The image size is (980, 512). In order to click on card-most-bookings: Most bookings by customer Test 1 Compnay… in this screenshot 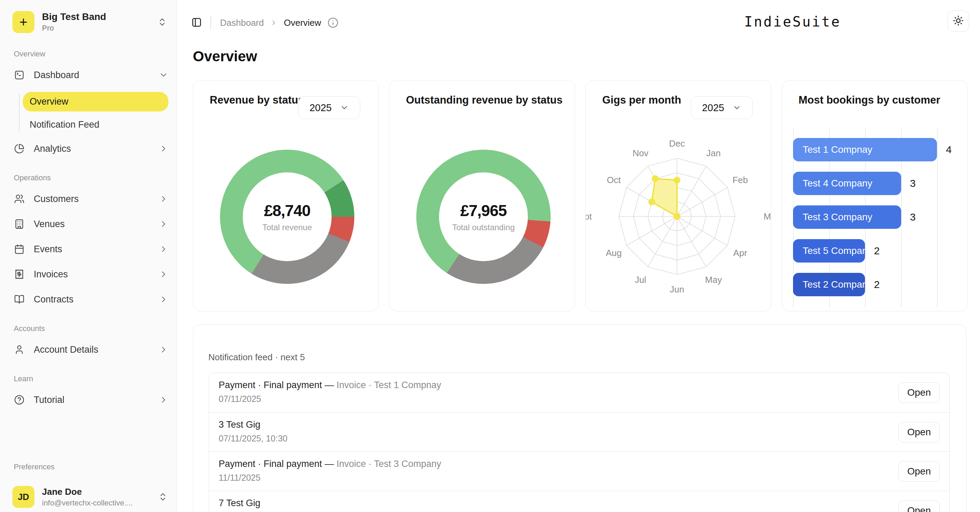, I will do `click(875, 196)`.